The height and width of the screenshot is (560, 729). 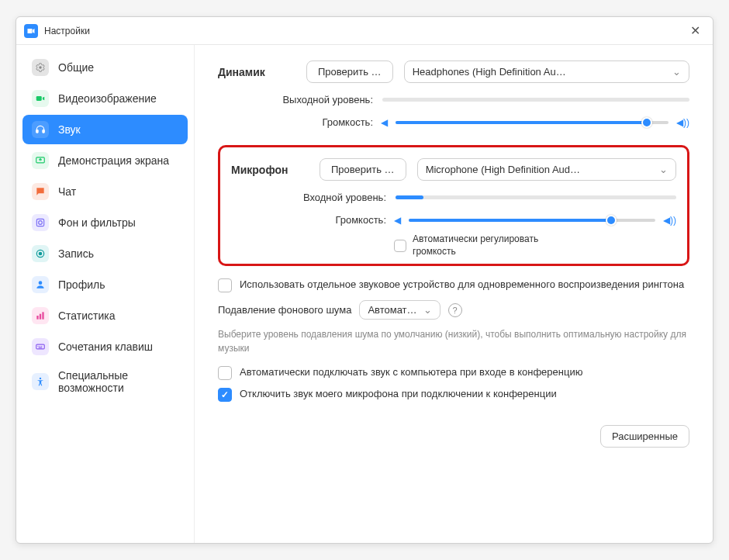 What do you see at coordinates (536, 99) in the screenshot?
I see `output-level-meter` at bounding box center [536, 99].